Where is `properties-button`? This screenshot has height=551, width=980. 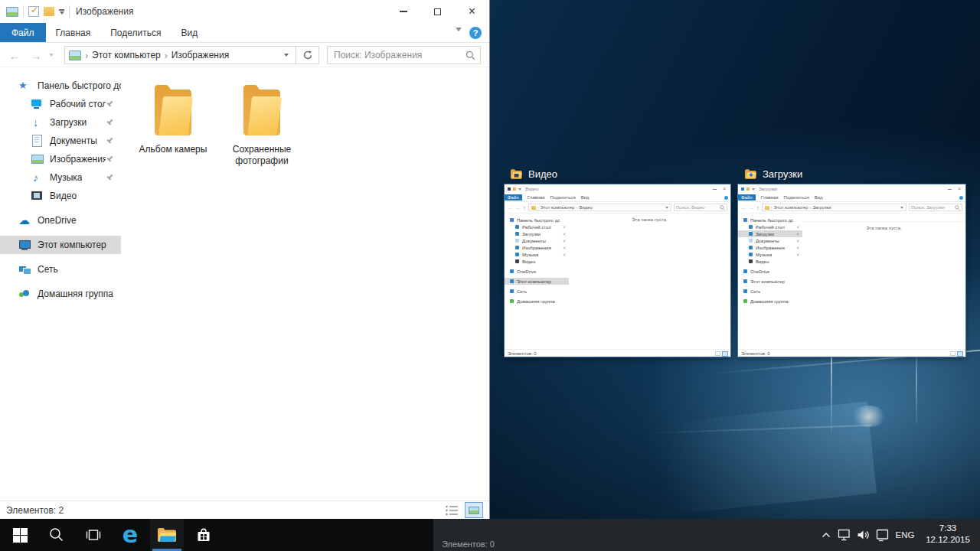 properties-button is located at coordinates (34, 11).